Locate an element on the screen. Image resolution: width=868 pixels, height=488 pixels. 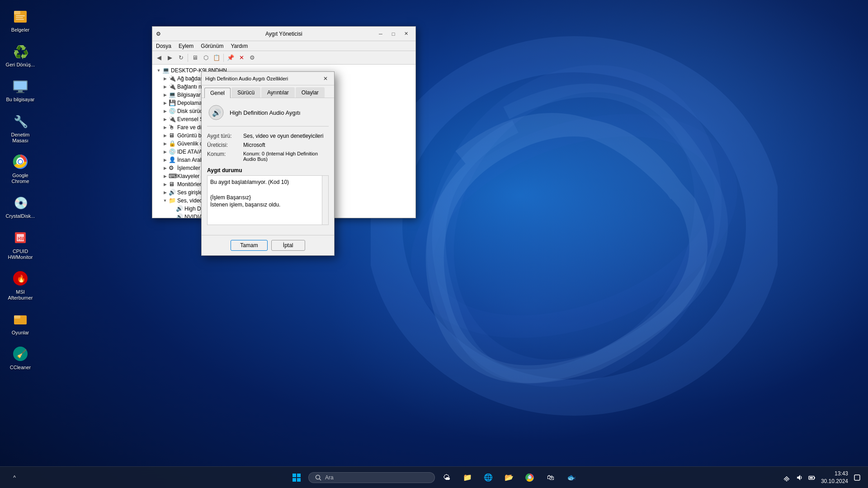
device-manager-title: Aygıt Yöneticisi is located at coordinates (318, 34).